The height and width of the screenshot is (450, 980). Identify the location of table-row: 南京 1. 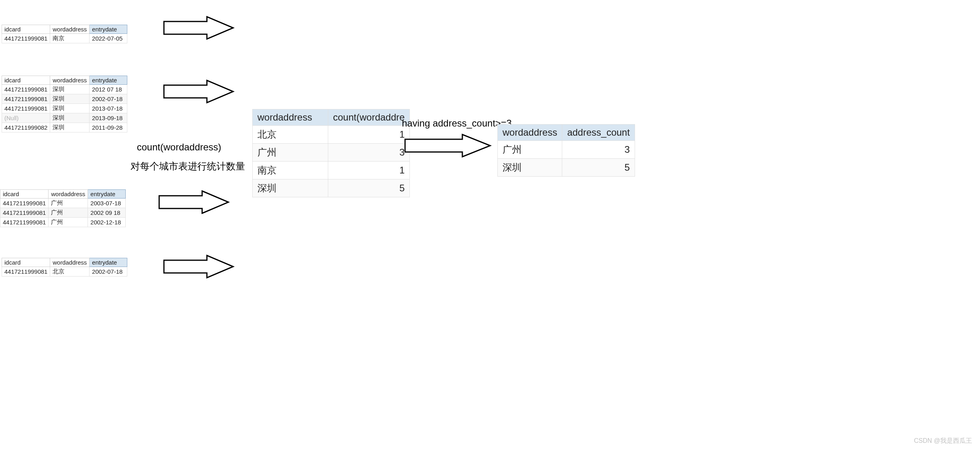
(331, 170).